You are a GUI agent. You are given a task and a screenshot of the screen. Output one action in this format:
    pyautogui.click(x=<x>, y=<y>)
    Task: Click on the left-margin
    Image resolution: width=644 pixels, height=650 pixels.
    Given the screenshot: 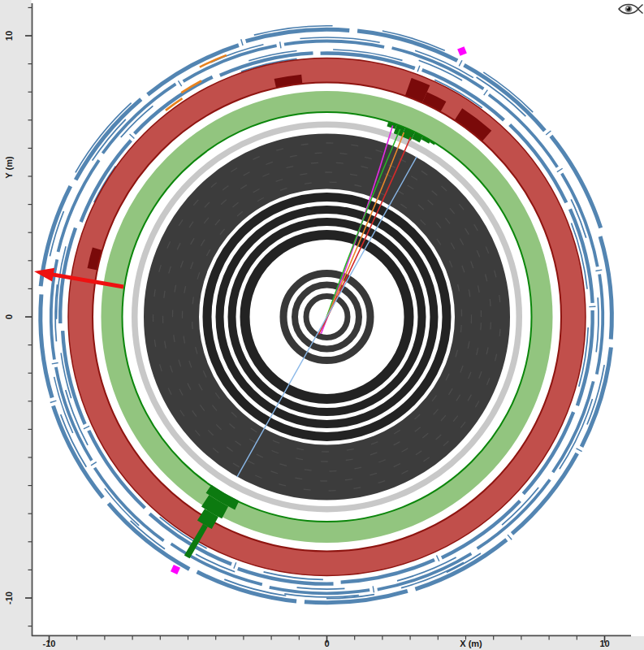 What is the action you would take?
    pyautogui.click(x=16, y=325)
    